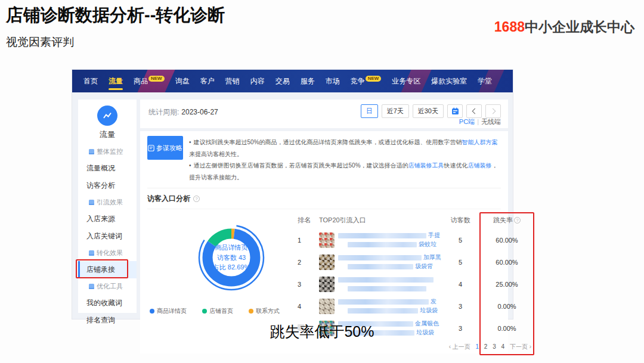 Image resolution: width=644 pixels, height=363 pixels. Describe the element at coordinates (116, 81) in the screenshot. I see `nav-tab-traffic: 流量` at that location.